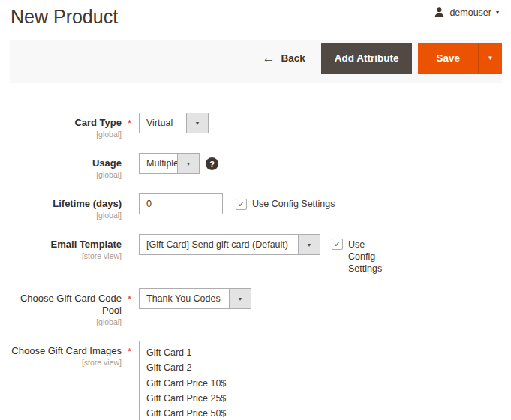  I want to click on usage-scope: [global], so click(61, 176).